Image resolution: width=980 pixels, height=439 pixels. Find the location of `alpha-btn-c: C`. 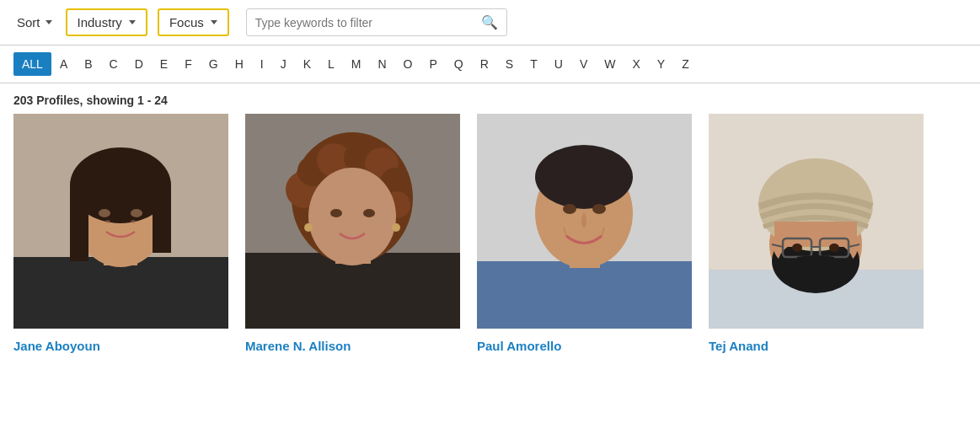

alpha-btn-c: C is located at coordinates (114, 64).